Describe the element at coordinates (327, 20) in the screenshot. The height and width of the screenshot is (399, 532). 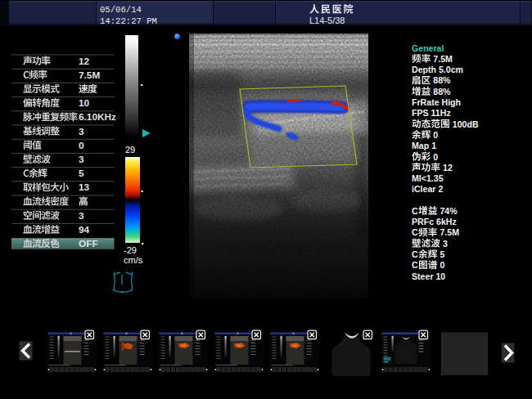
I see `svg-text: L14-5/38` at that location.